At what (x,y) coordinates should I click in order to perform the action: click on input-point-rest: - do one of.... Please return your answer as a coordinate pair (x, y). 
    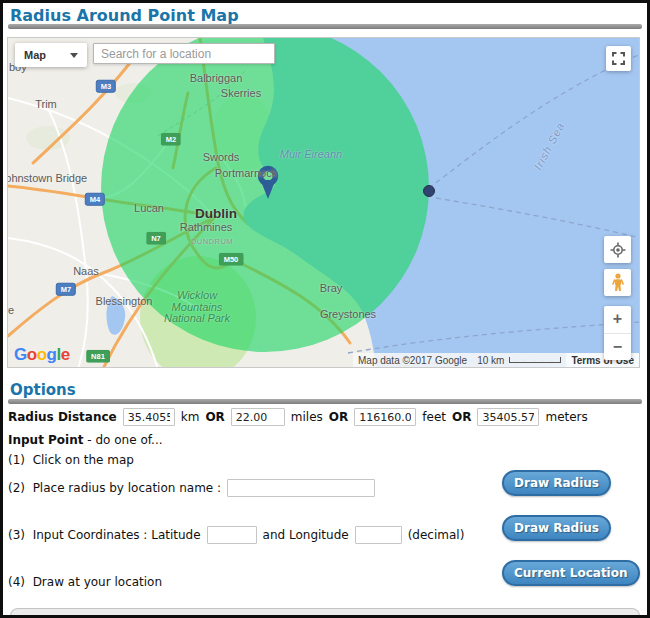
    Looking at the image, I should click on (124, 440).